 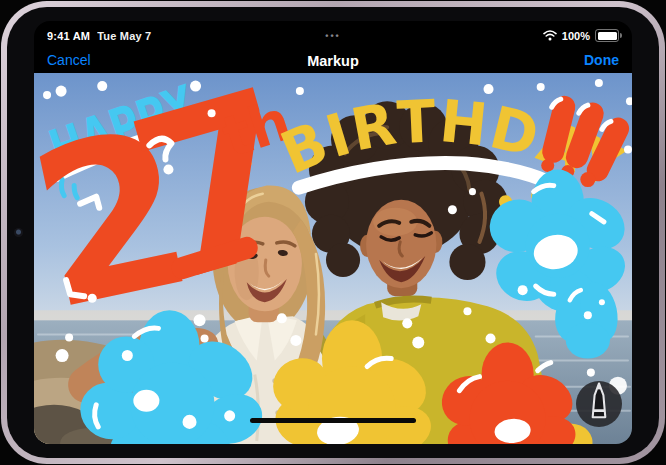 What do you see at coordinates (576, 36) in the screenshot?
I see `battery-percent: 100%` at bounding box center [576, 36].